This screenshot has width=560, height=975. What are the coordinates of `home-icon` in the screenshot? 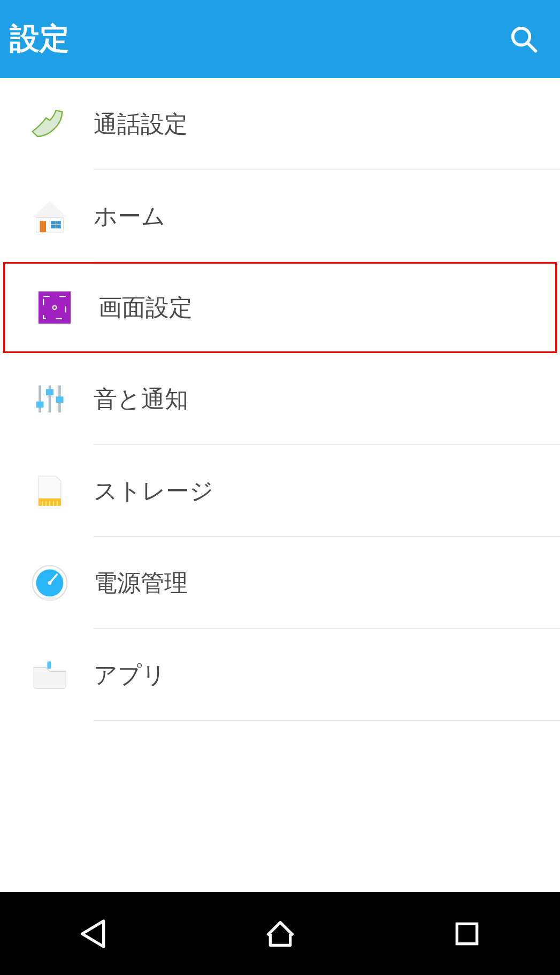 It's located at (280, 934).